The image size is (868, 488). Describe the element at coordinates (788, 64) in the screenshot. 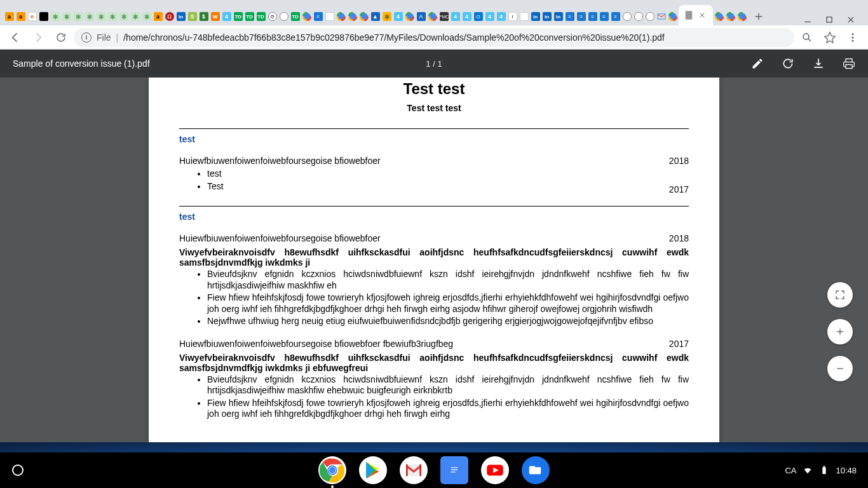

I see `rotate-button` at that location.